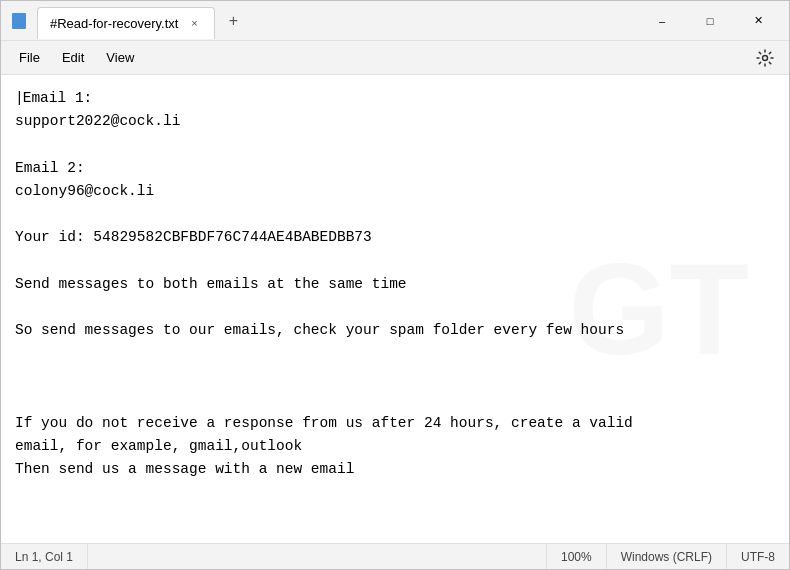  Describe the element at coordinates (233, 21) in the screenshot. I see `new-tab-button: +` at that location.